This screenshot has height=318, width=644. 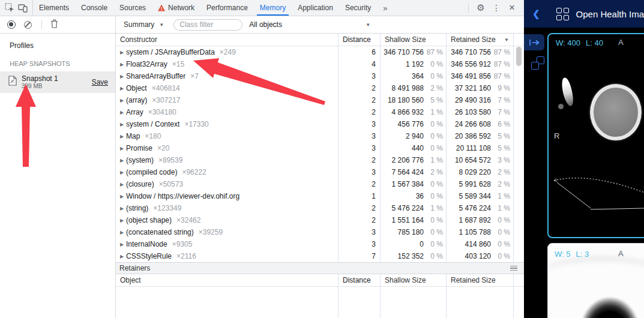 What do you see at coordinates (10, 8) in the screenshot?
I see `inspect-element-icon` at bounding box center [10, 8].